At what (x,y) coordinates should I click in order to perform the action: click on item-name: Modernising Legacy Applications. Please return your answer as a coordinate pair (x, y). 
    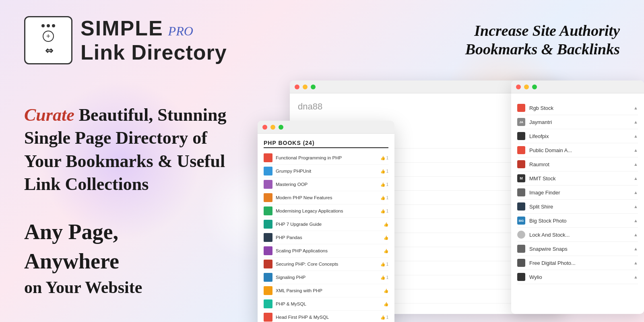
    Looking at the image, I should click on (326, 211).